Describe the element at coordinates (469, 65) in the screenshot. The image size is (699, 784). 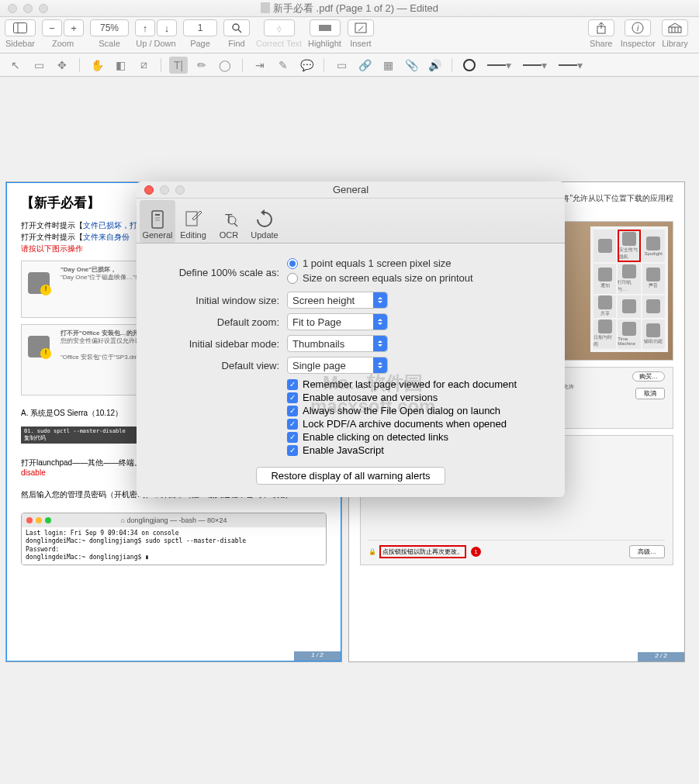
I see `stroke-color` at that location.